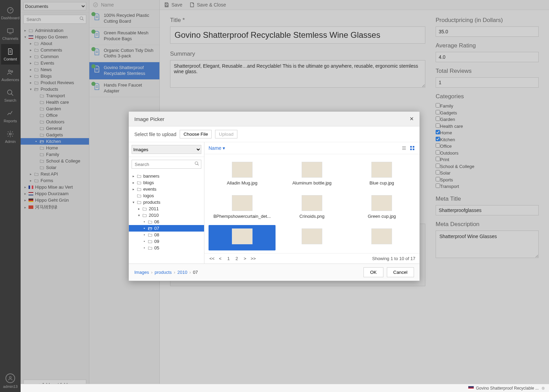 This screenshot has height=392, width=549. What do you see at coordinates (166, 222) in the screenshot?
I see `modal-tree-node: •06` at bounding box center [166, 222].